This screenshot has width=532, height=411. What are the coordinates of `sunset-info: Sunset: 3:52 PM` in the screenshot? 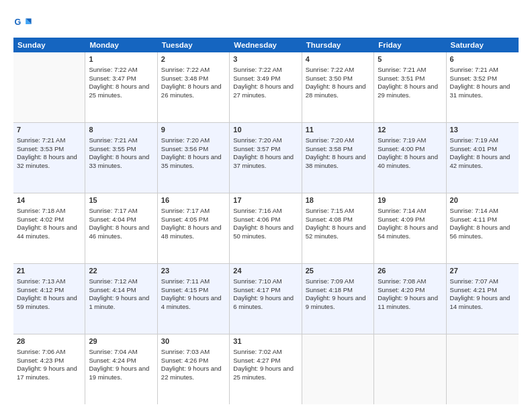 It's located at (482, 79).